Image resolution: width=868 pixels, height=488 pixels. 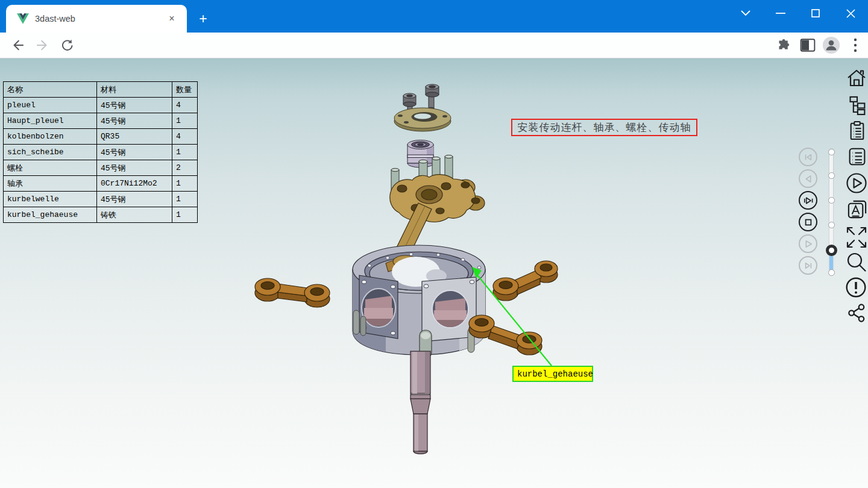 What do you see at coordinates (808, 157) in the screenshot?
I see `skip-to-start-button` at bounding box center [808, 157].